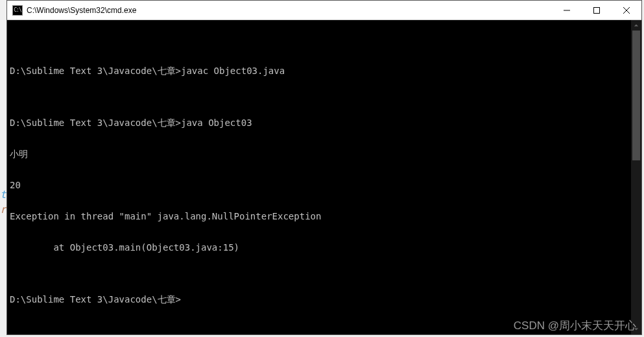 The height and width of the screenshot is (337, 644). What do you see at coordinates (319, 185) in the screenshot?
I see `terminal-line: 20` at bounding box center [319, 185].